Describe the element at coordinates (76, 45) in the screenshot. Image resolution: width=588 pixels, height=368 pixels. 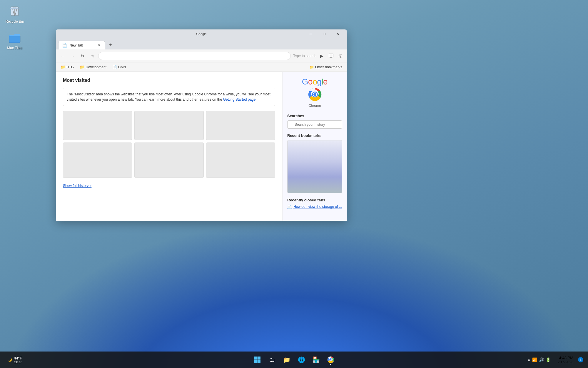
I see `tab-label: New Tab` at that location.